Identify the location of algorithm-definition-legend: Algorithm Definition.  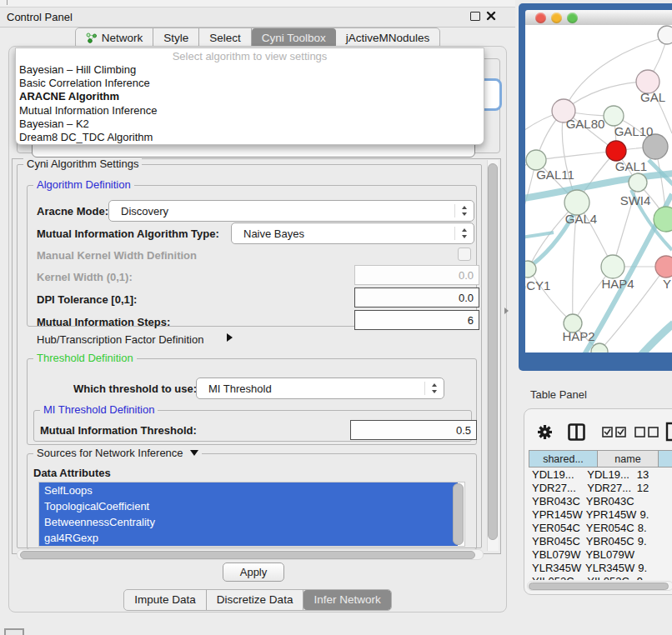
(83, 185).